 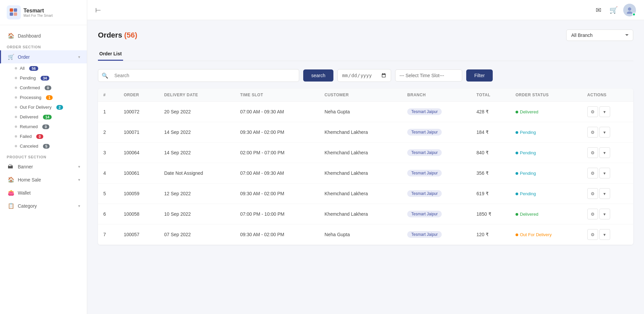 I want to click on sidebar-homesale-label: Home Sale, so click(x=30, y=180).